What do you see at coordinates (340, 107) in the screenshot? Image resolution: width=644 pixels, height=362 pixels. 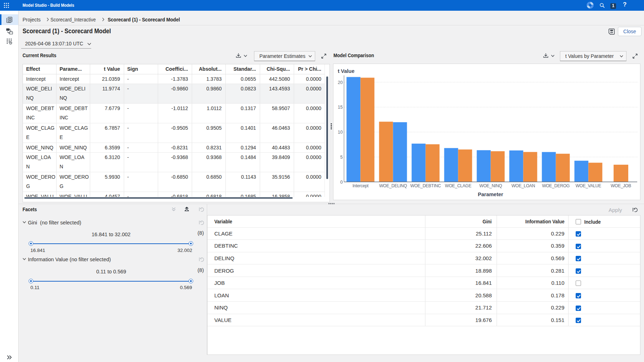 I see `svg-text: 15` at bounding box center [340, 107].